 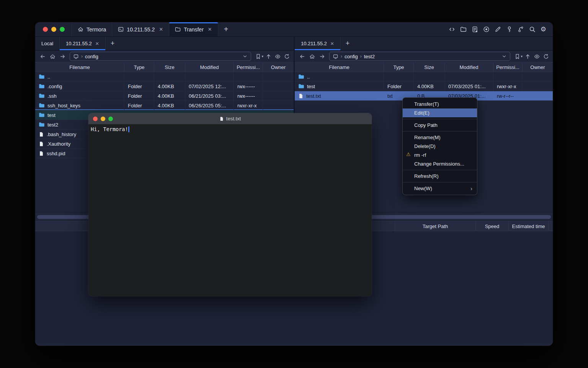 What do you see at coordinates (475, 29) in the screenshot?
I see `document-icon` at bounding box center [475, 29].